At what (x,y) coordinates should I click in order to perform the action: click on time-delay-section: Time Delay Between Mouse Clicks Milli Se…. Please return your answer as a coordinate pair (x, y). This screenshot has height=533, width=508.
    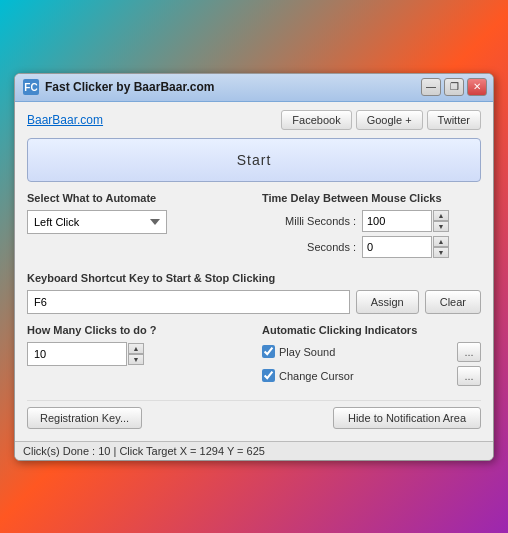
    Looking at the image, I should click on (372, 227).